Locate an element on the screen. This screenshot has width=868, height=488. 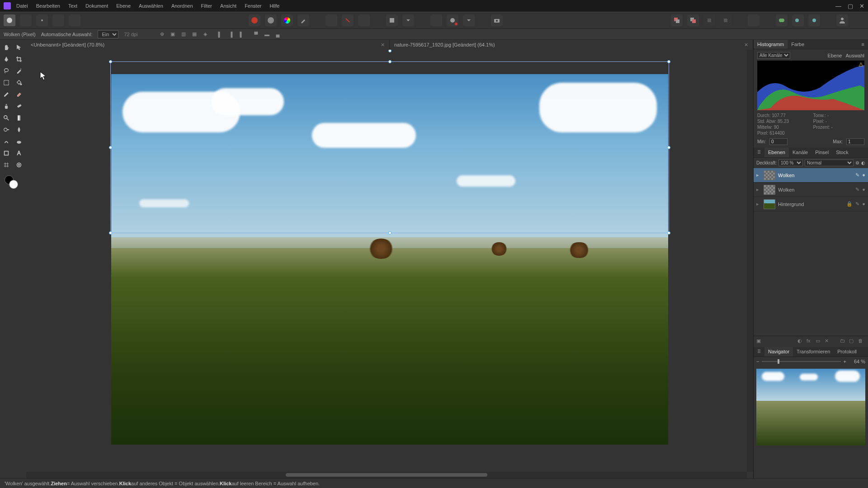
layer-add-icon: ▢ is located at coordinates (853, 342).